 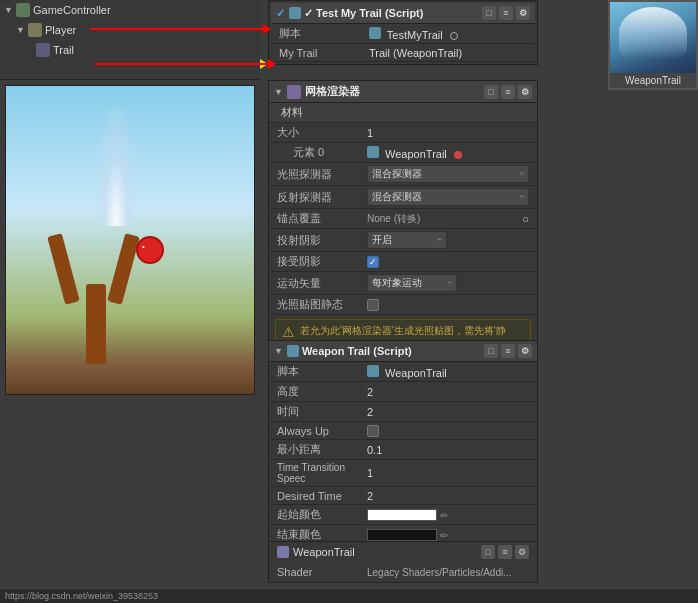 What do you see at coordinates (322, 431) in the screenshot?
I see `row-label: Always Up` at bounding box center [322, 431].